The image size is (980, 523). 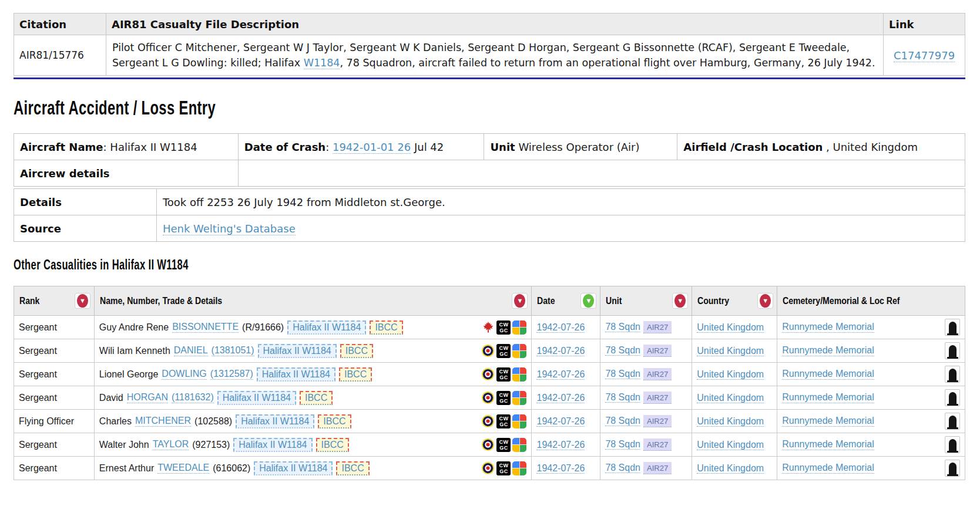 What do you see at coordinates (193, 398) in the screenshot?
I see `service-number-link: (1181632)` at bounding box center [193, 398].